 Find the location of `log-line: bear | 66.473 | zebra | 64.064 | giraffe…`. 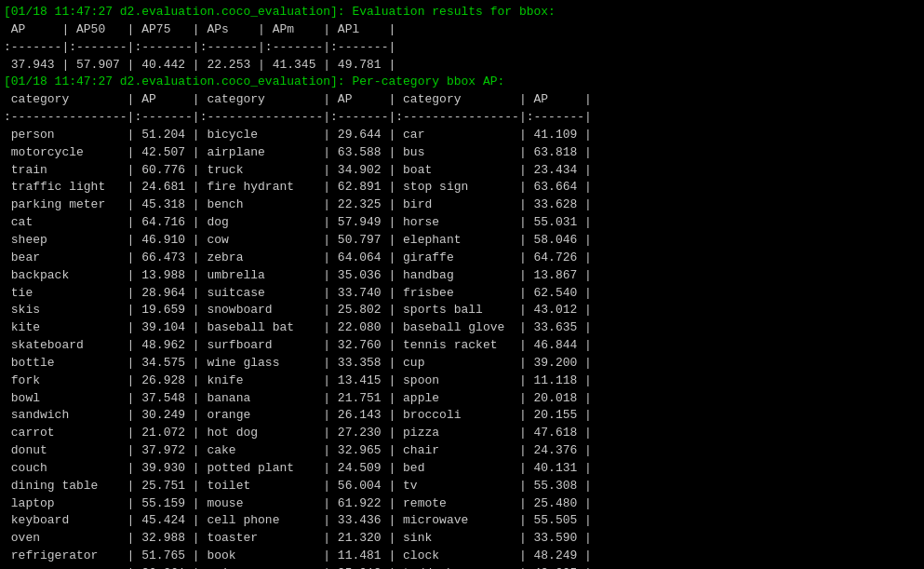

log-line: bear | 66.473 | zebra | 64.064 | giraffe… is located at coordinates (462, 259).